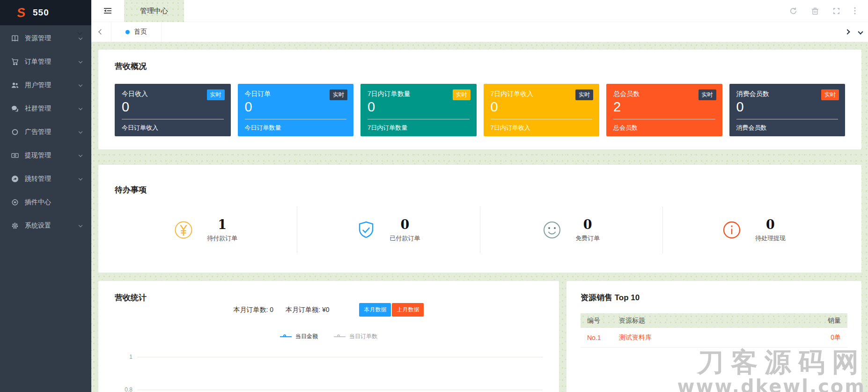 This screenshot has height=392, width=868. Describe the element at coordinates (46, 196) in the screenshot. I see `sidebar: S 550 资源管理 订单管理 用户管理 社群管理 广告管理` at that location.